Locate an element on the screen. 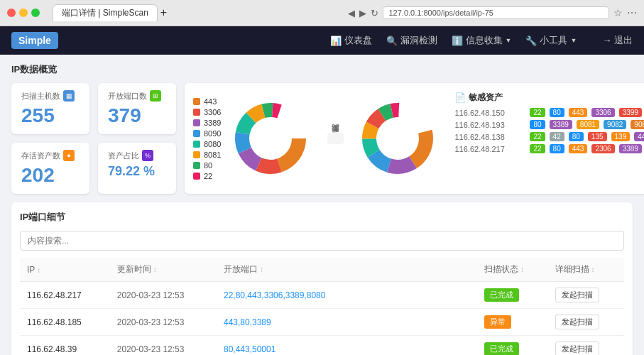 The image size is (644, 355). asset-ip: 116.62.48.193 is located at coordinates (490, 125).